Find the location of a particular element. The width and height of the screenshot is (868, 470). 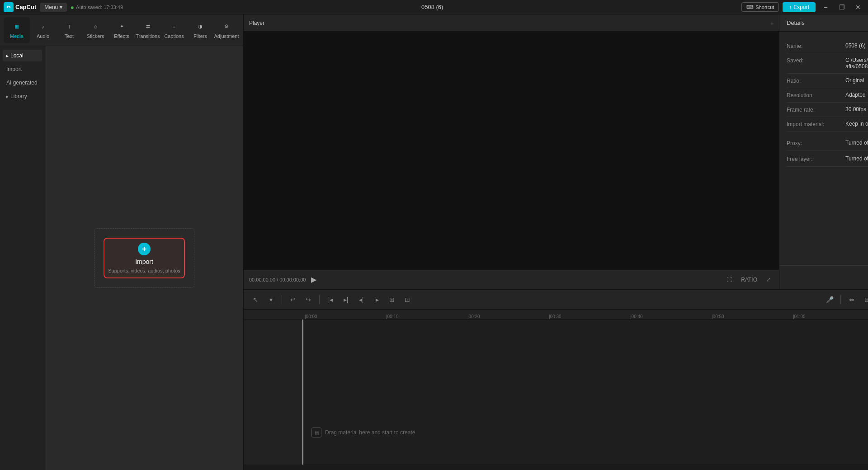

timecode: 00:00:00:00 / 00:00:00:00 is located at coordinates (278, 280).